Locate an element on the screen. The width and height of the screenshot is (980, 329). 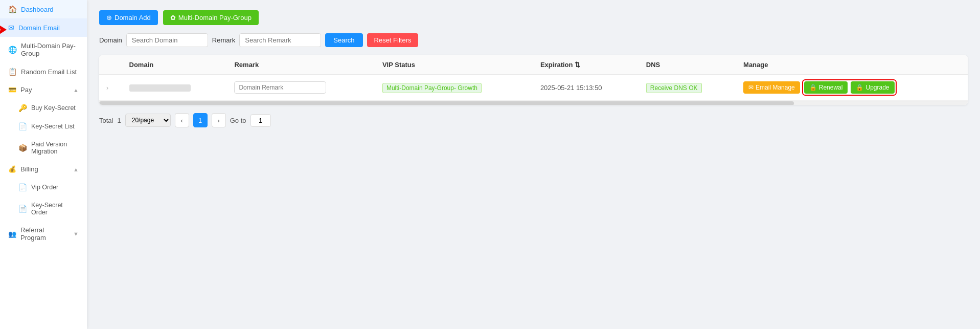
prev-page-button: ‹ is located at coordinates (182, 120).